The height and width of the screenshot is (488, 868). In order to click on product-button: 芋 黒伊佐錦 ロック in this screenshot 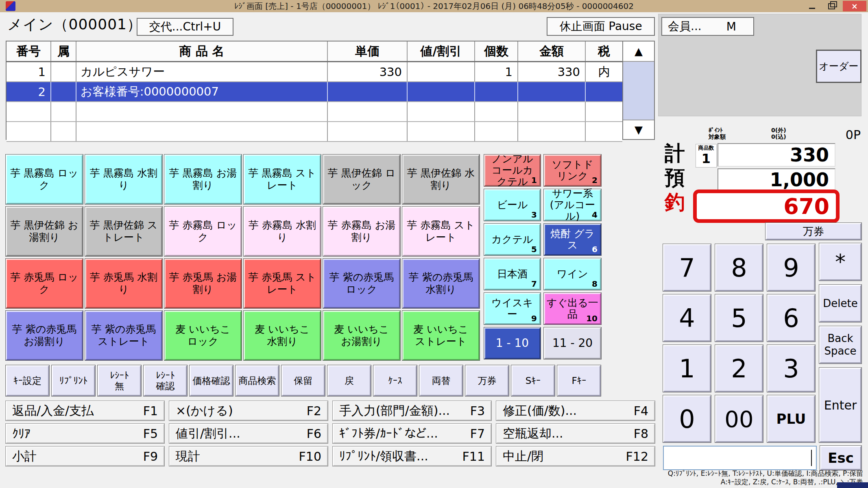, I will do `click(362, 179)`.